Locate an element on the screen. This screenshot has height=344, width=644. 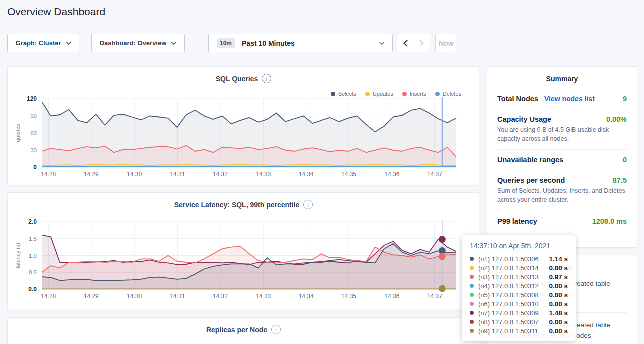
svg-text: 1.0 is located at coordinates (33, 256).